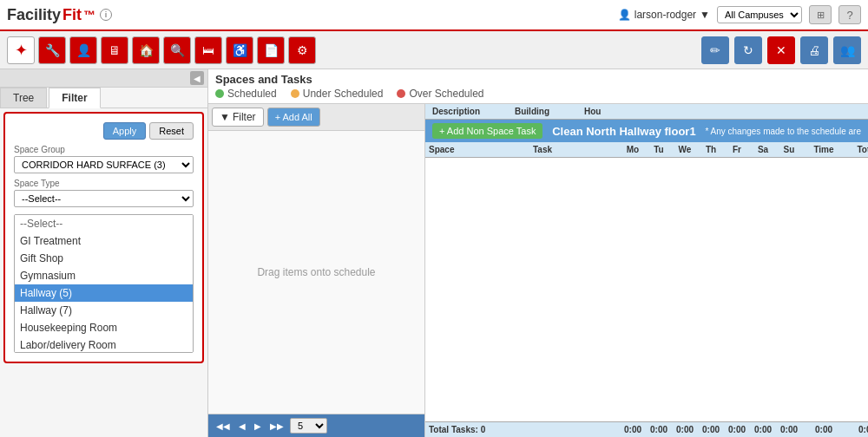 The height and width of the screenshot is (437, 868). Describe the element at coordinates (783, 132) in the screenshot. I see `schedule-notice: * Any changes made to the schedule are` at that location.